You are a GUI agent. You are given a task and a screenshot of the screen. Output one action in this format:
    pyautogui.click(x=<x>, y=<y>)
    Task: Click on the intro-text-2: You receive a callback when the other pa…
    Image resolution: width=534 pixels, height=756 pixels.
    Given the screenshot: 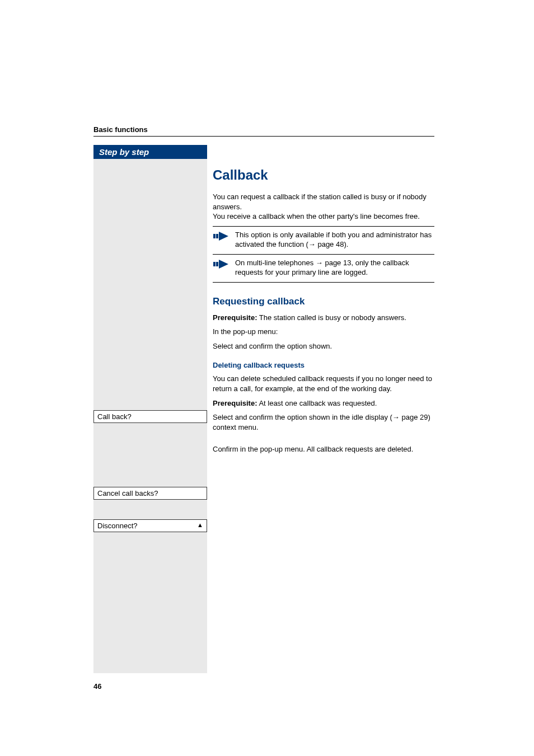 What is the action you would take?
    pyautogui.click(x=316, y=216)
    